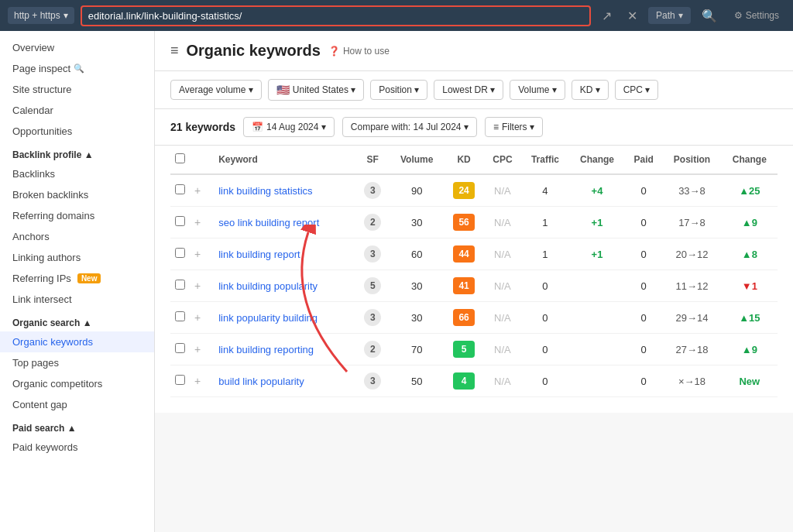  I want to click on sidebar-item-paid-keywords: Paid keywords, so click(77, 448).